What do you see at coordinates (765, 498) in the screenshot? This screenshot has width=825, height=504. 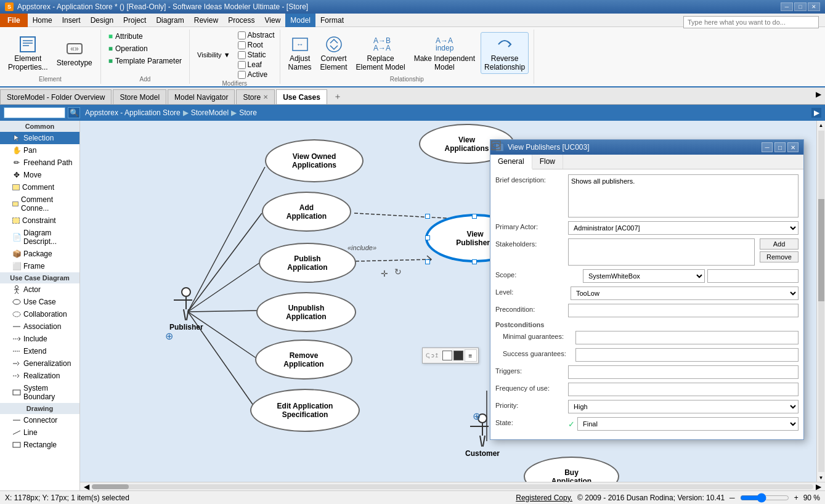 I see `zoom-slider` at bounding box center [765, 498].